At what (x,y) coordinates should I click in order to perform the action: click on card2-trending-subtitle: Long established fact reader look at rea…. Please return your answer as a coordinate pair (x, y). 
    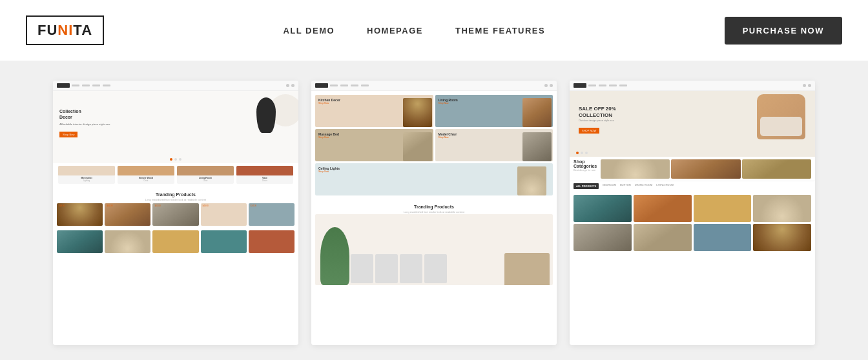
    Looking at the image, I should click on (434, 212).